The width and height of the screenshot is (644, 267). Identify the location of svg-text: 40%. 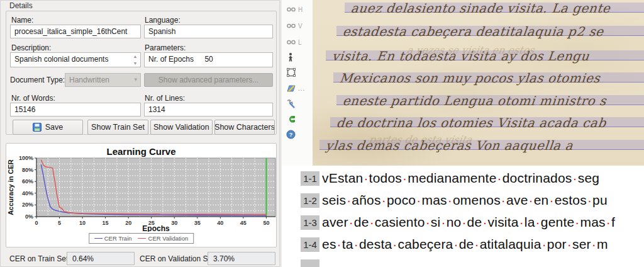
(28, 193).